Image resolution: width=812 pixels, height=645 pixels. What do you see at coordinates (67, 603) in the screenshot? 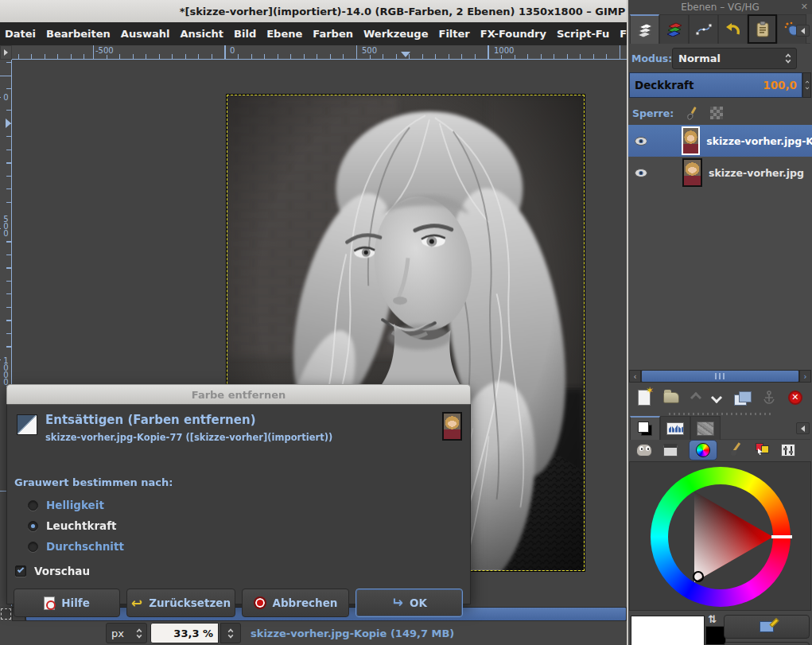
I see `help-button: Hilfe` at bounding box center [67, 603].